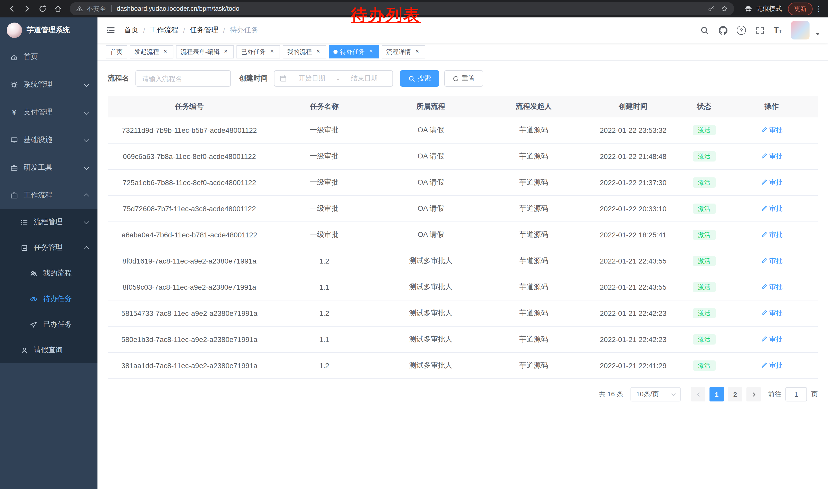 This screenshot has height=504, width=828. Describe the element at coordinates (431, 313) in the screenshot. I see `cell-process: 测试多审批人` at that location.